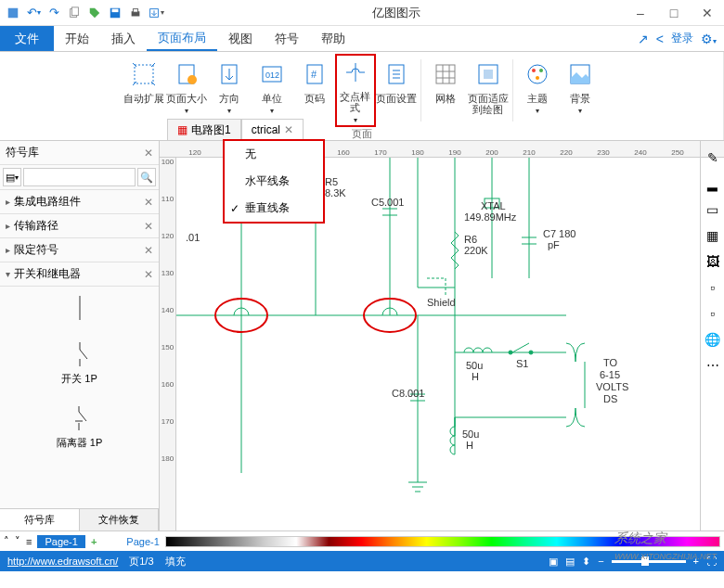 This screenshot has width=724, height=588. What do you see at coordinates (149, 153) in the screenshot?
I see `sidebar-close-icon: ✕` at bounding box center [149, 153].